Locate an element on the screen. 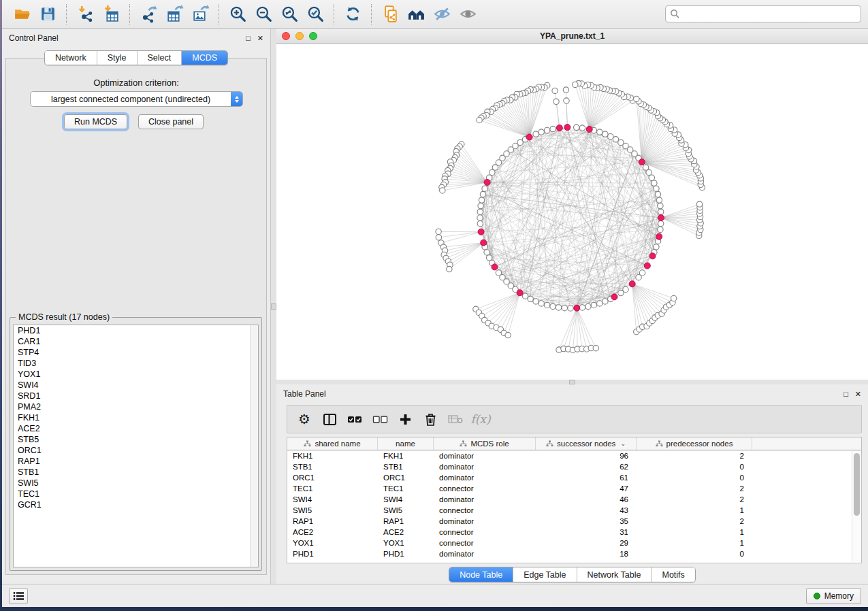  mcds-result-item: SWI4 is located at coordinates (136, 385).